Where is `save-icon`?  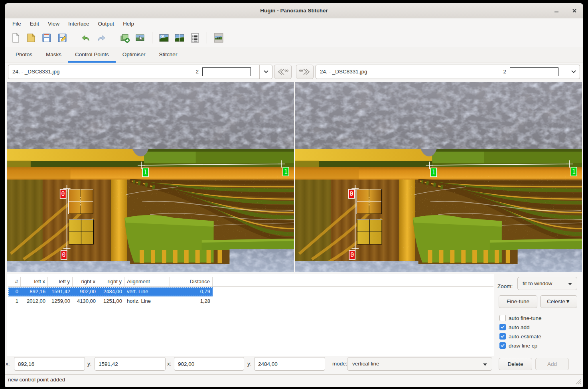 save-icon is located at coordinates (47, 38).